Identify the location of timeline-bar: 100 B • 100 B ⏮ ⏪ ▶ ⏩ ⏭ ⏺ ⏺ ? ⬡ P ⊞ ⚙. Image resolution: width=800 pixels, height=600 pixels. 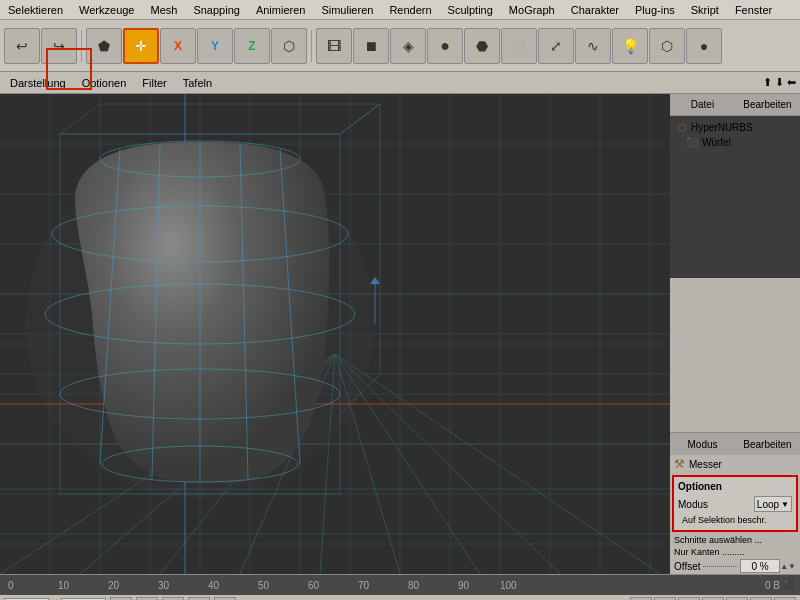
(400, 598).